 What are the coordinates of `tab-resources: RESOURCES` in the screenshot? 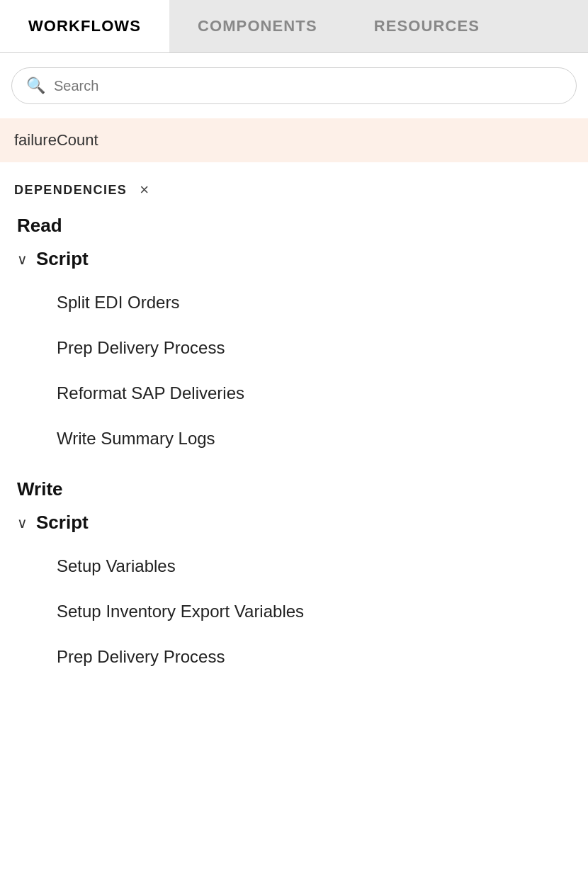 It's located at (426, 26).